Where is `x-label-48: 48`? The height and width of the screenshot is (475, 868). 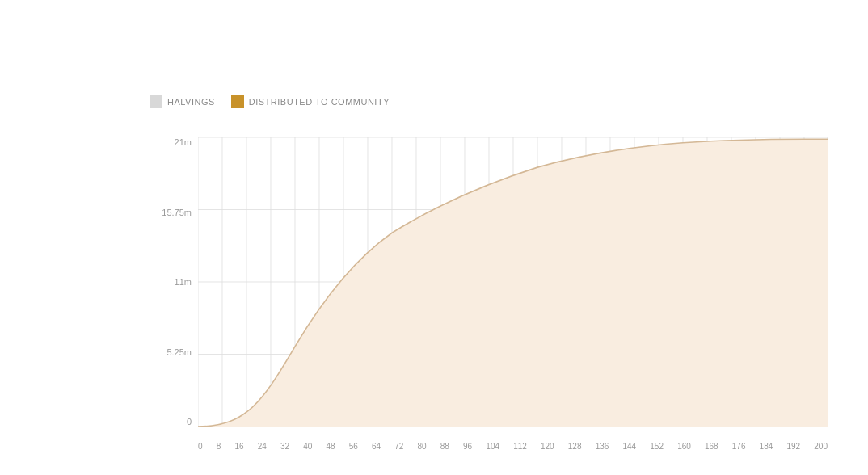 x-label-48: 48 is located at coordinates (330, 446).